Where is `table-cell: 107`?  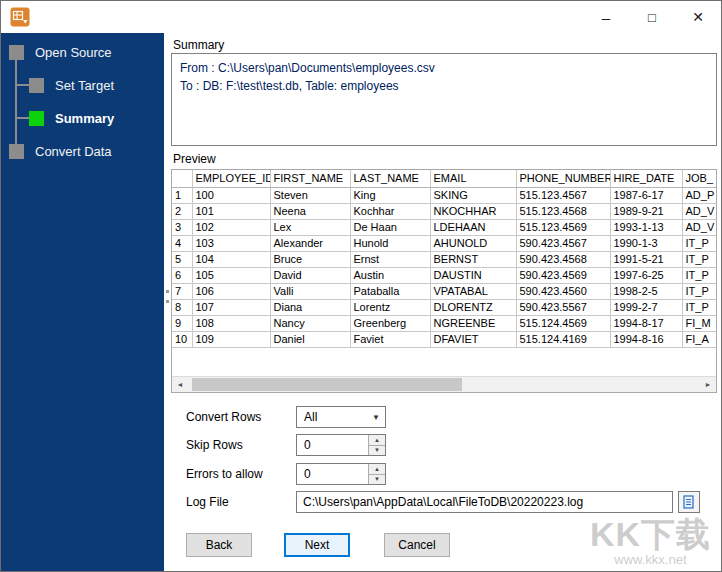 table-cell: 107 is located at coordinates (231, 307).